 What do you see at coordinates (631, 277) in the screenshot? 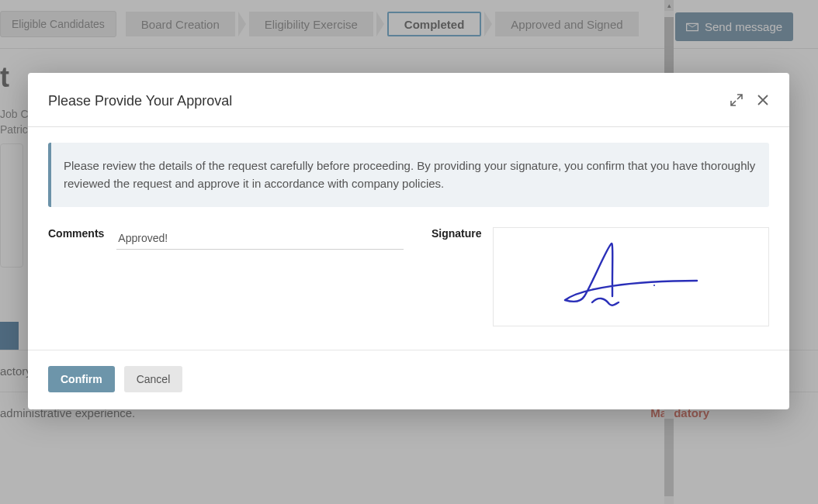
I see `signature-pad` at bounding box center [631, 277].